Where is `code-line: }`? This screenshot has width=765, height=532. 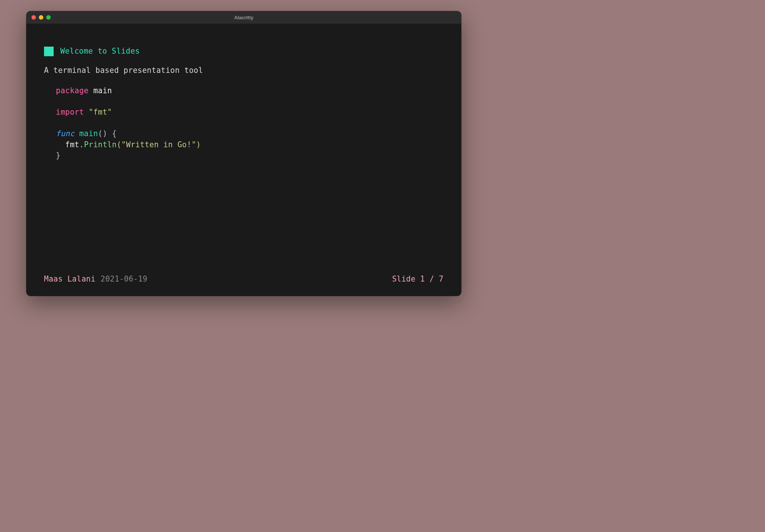
code-line: } is located at coordinates (250, 156).